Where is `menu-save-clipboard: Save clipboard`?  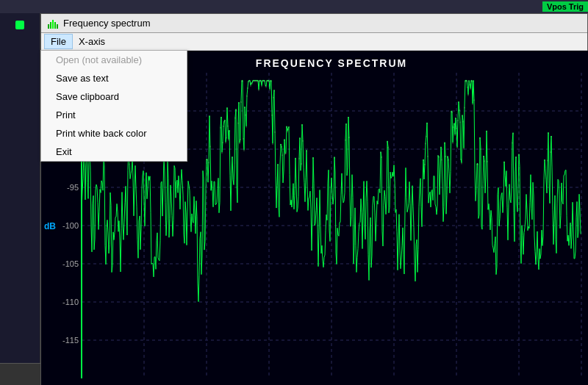
menu-save-clipboard: Save clipboard is located at coordinates (114, 97).